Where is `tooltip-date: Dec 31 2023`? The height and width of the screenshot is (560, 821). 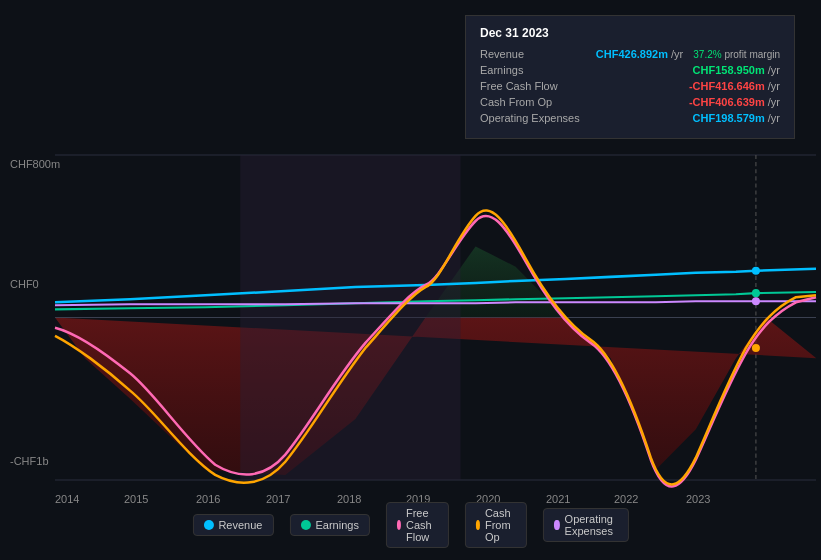
tooltip-date: Dec 31 2023 is located at coordinates (630, 33).